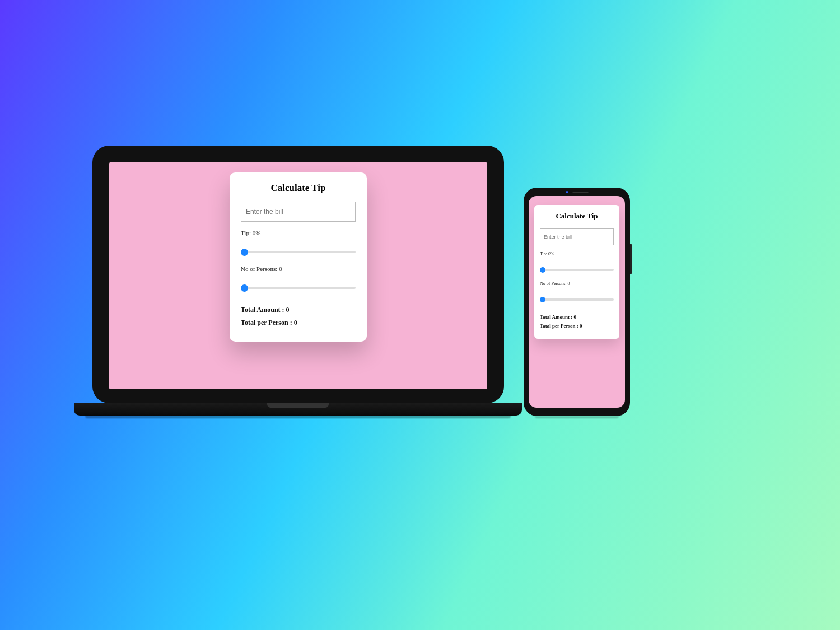  I want to click on phone-screen: Calculate Tip Tip: 0% No of Persons: 0 T…, so click(577, 302).